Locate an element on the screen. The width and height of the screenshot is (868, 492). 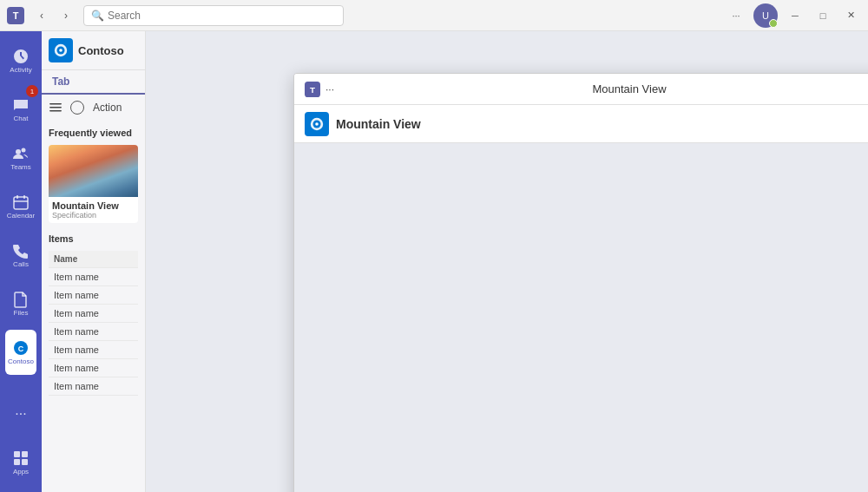
teams-panel-header: Contoso is located at coordinates (94, 50).